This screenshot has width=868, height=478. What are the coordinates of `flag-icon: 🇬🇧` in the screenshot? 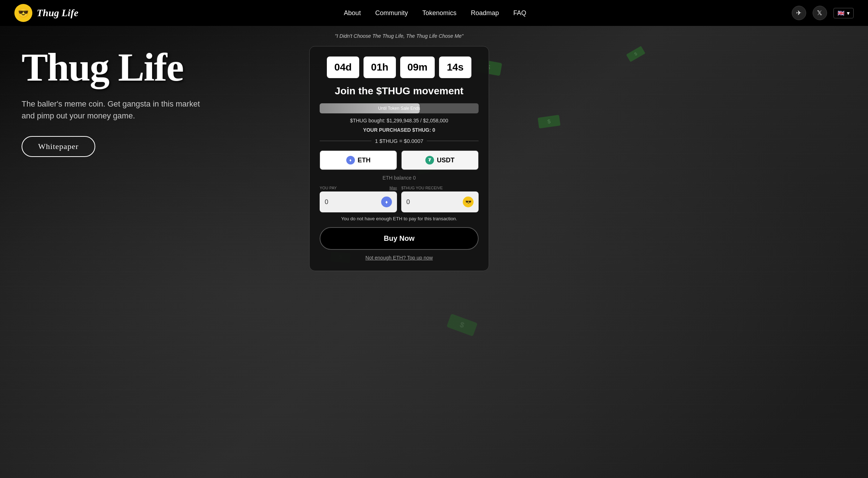 It's located at (841, 13).